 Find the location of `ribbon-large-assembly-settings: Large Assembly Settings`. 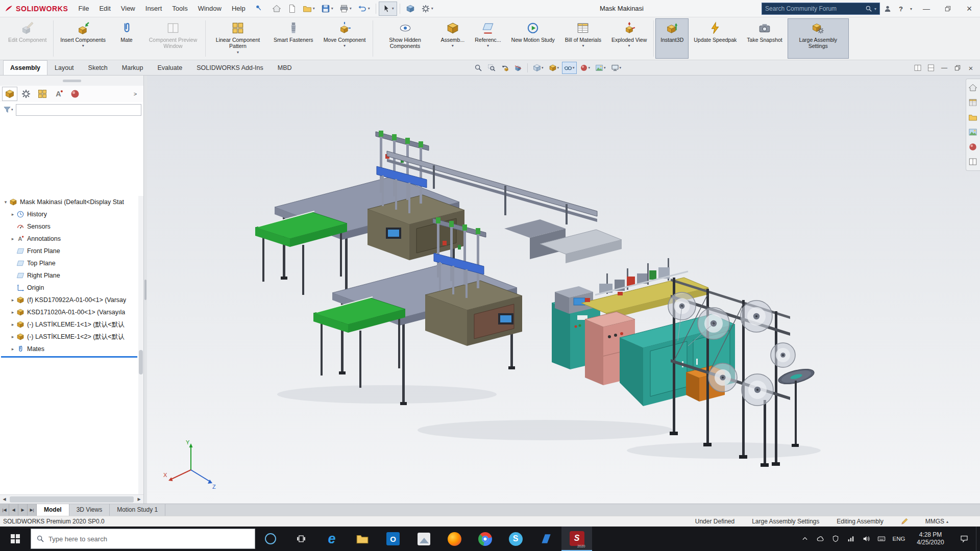

ribbon-large-assembly-settings: Large Assembly Settings is located at coordinates (818, 39).